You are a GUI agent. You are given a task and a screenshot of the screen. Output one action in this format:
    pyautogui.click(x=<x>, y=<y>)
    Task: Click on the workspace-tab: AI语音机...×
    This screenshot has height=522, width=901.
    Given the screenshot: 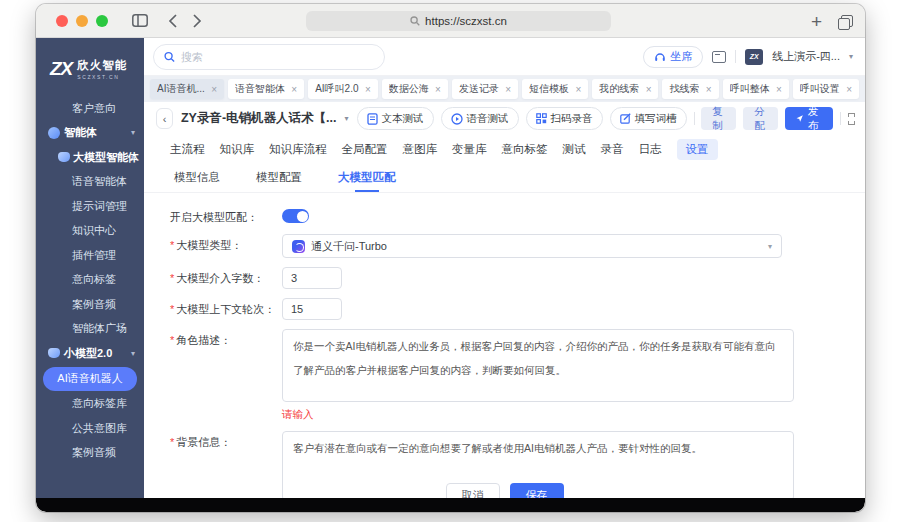 What is the action you would take?
    pyautogui.click(x=187, y=89)
    